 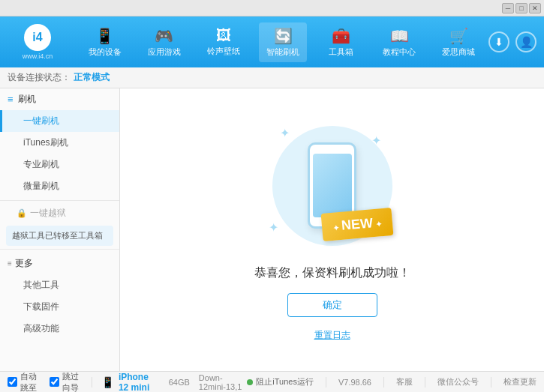 I want to click on wallpaper-icon: 🖼, so click(x=224, y=36).